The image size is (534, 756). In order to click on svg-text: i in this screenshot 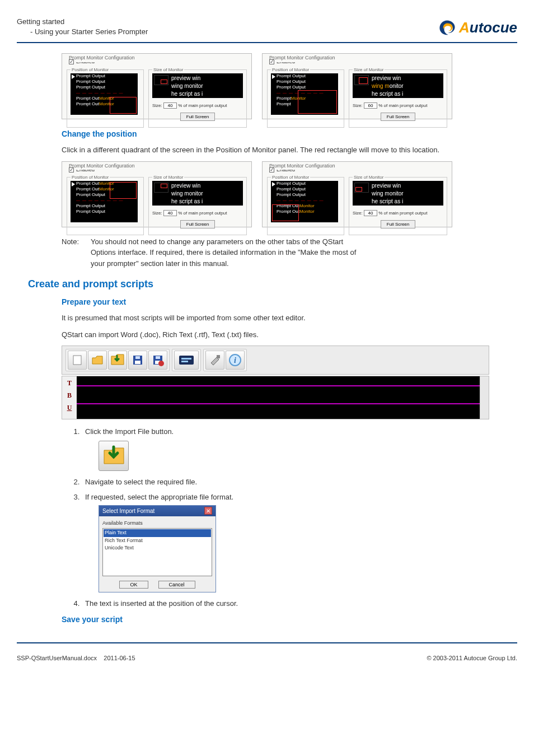, I will do `click(235, 361)`.